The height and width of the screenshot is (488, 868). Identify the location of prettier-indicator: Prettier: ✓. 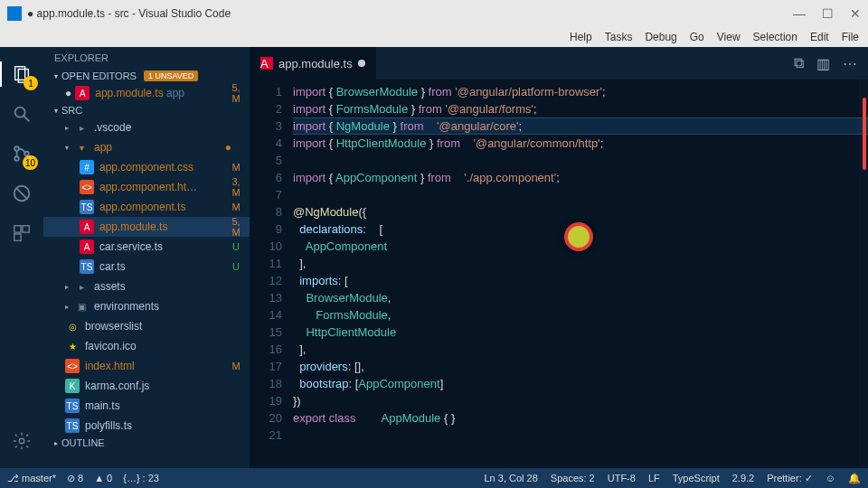
(790, 479).